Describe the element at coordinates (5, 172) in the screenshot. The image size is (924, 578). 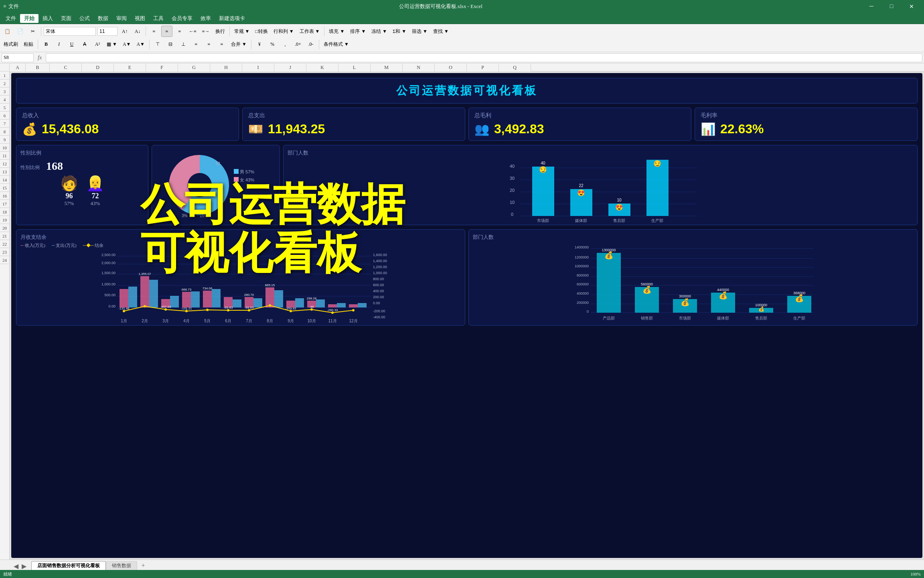
I see `row-header-13: 13` at that location.